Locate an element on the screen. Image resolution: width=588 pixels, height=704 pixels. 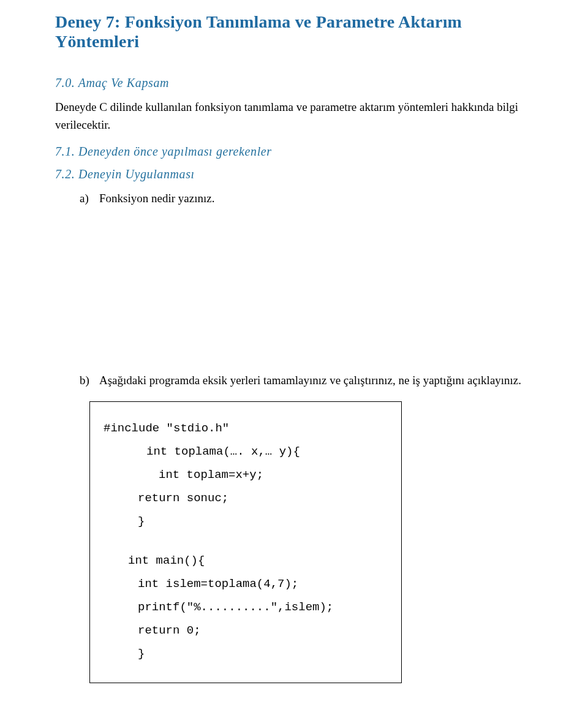
code-line: int toplam=x+y; is located at coordinates (246, 475).